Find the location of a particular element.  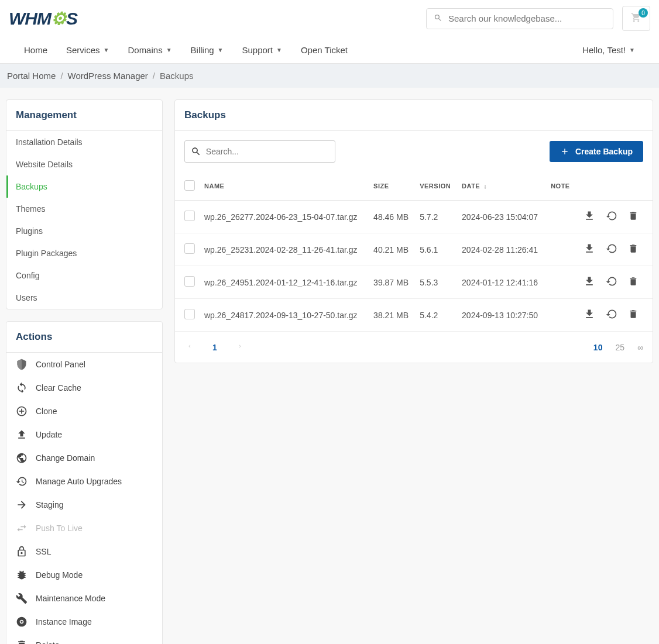

nav-services: Services▼ is located at coordinates (88, 50).